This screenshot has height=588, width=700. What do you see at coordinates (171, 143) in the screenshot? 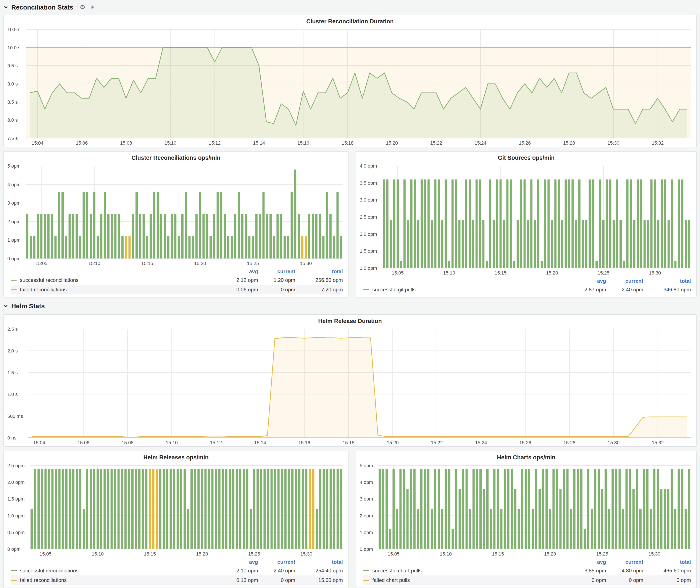
I see `svg-text: 15:10` at bounding box center [171, 143].